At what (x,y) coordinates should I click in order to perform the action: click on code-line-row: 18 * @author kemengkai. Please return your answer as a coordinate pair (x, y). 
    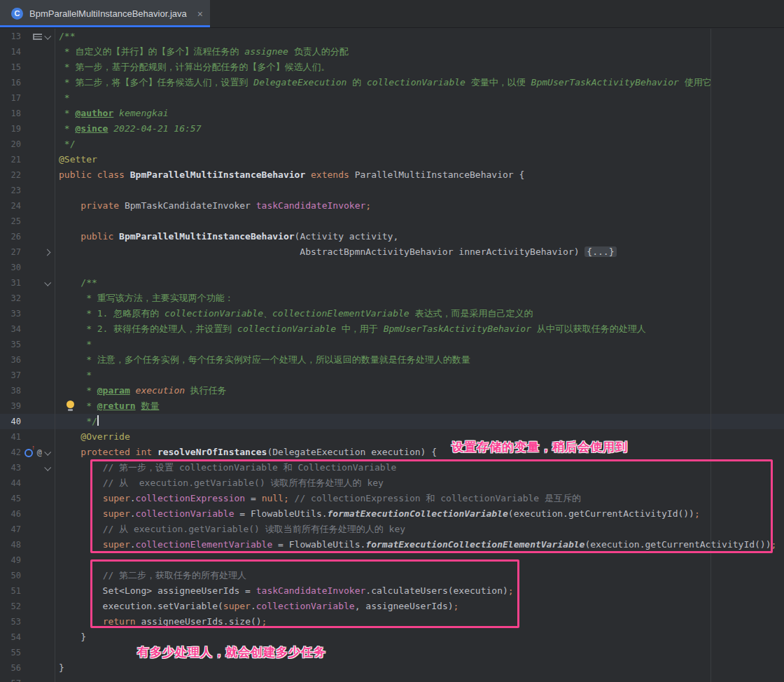
    Looking at the image, I should click on (392, 113).